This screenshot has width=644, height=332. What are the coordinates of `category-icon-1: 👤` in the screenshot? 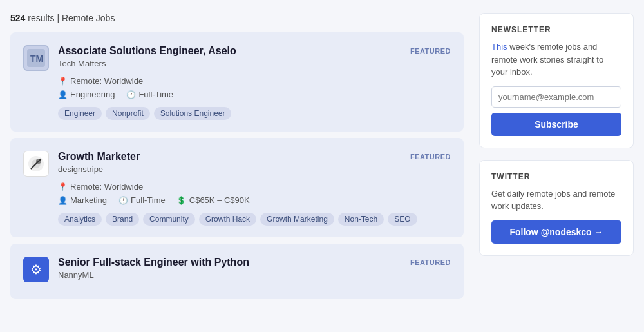 It's located at (62, 95).